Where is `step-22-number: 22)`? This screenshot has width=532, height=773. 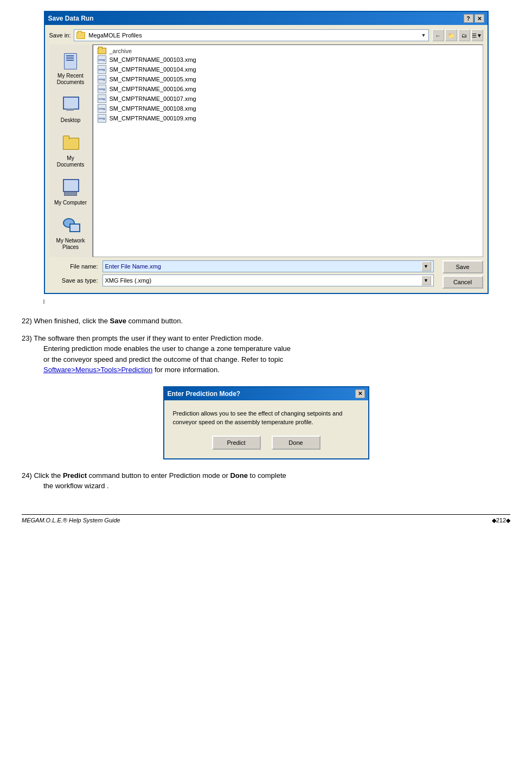
step-22-number: 22) is located at coordinates (27, 321).